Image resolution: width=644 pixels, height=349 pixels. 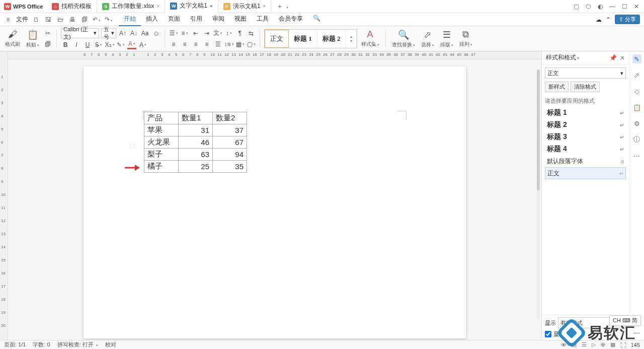 I want to click on clear-format-icon: ◇, so click(x=156, y=33).